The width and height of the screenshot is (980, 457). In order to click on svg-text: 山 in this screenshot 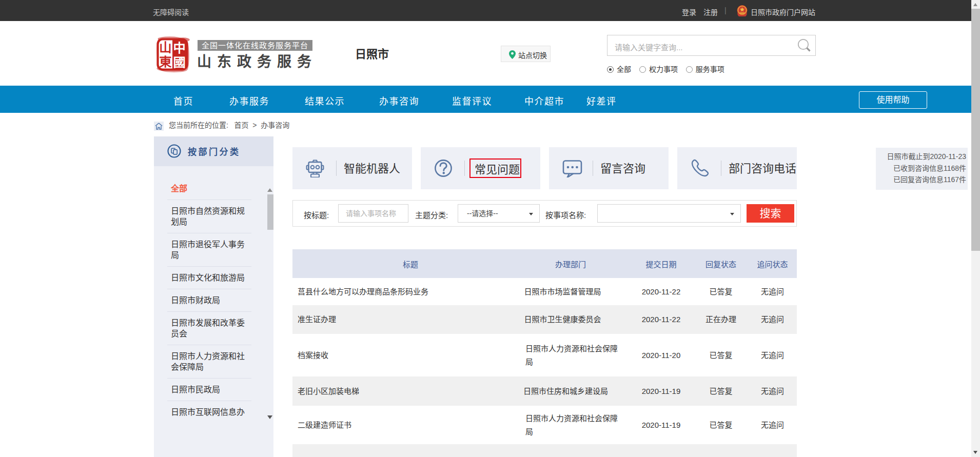, I will do `click(165, 47)`.